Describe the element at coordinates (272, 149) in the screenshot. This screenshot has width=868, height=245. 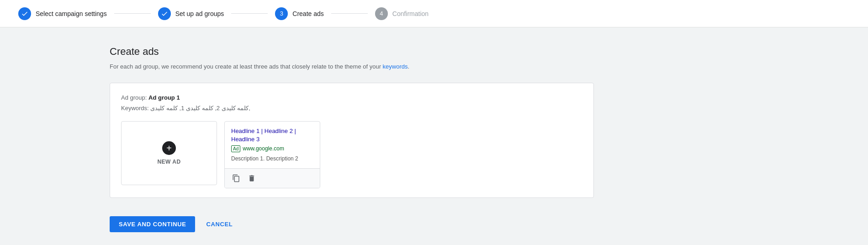
I see `ad-url-row: Ad www.google.com` at that location.